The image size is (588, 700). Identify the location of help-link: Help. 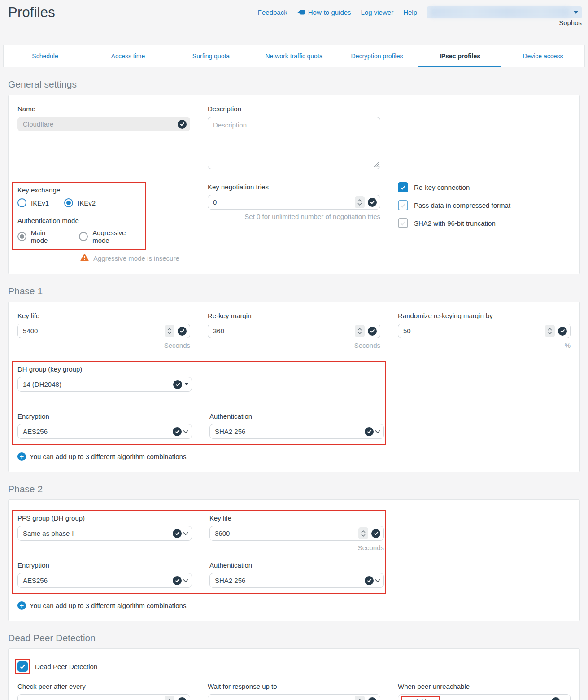
(410, 13).